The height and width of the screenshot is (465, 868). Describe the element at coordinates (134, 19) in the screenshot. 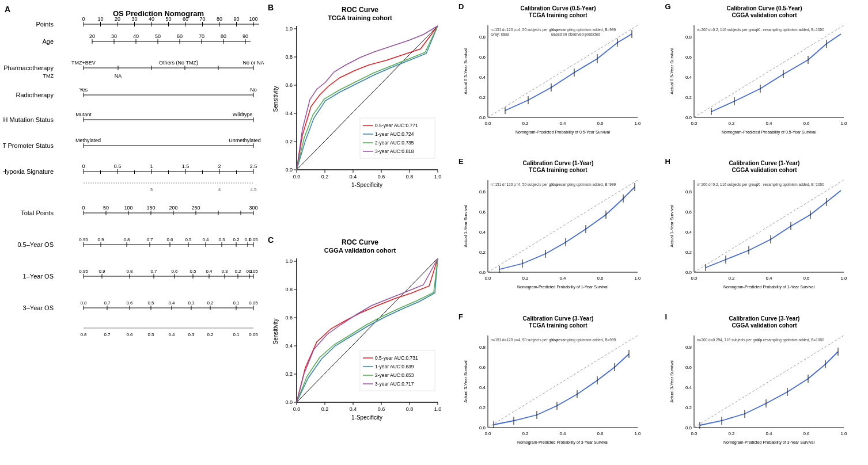

I see `svg-text: 30` at that location.